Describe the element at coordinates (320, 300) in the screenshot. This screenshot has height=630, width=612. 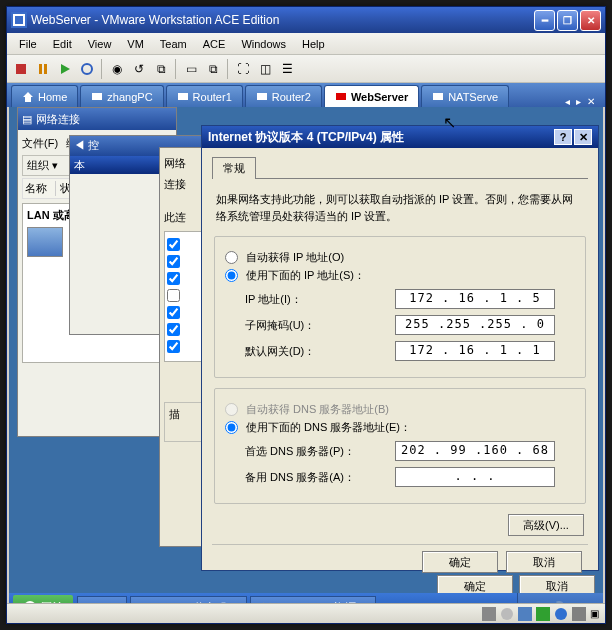
I see `label-ip: IP 地址(I)：` at that location.